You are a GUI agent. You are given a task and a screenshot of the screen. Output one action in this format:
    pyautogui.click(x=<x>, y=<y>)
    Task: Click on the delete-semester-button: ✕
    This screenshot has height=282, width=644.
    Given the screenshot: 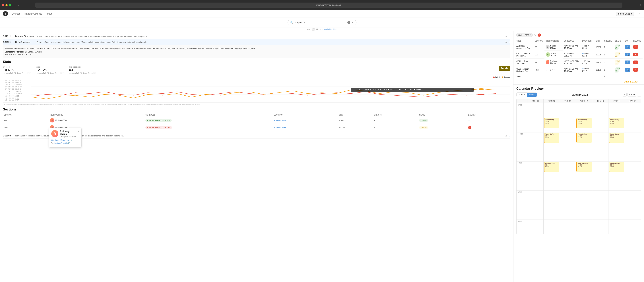 What is the action you would take?
    pyautogui.click(x=539, y=35)
    